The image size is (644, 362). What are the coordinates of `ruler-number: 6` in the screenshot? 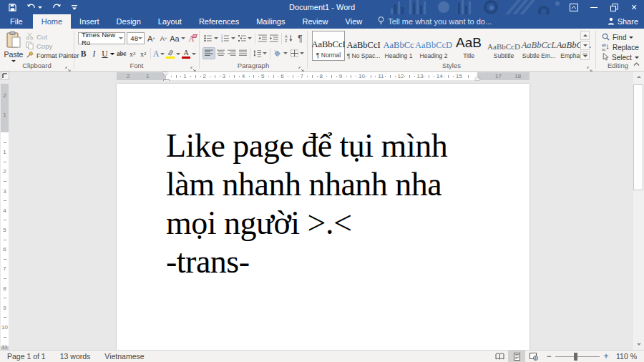 It's located at (4, 249).